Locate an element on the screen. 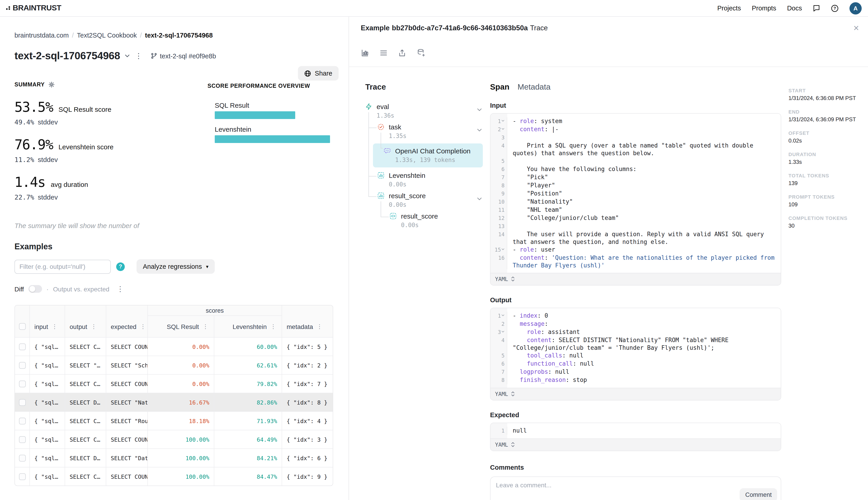 This screenshot has width=868, height=500. cell-metadata: { "idx": 8 } is located at coordinates (307, 402).